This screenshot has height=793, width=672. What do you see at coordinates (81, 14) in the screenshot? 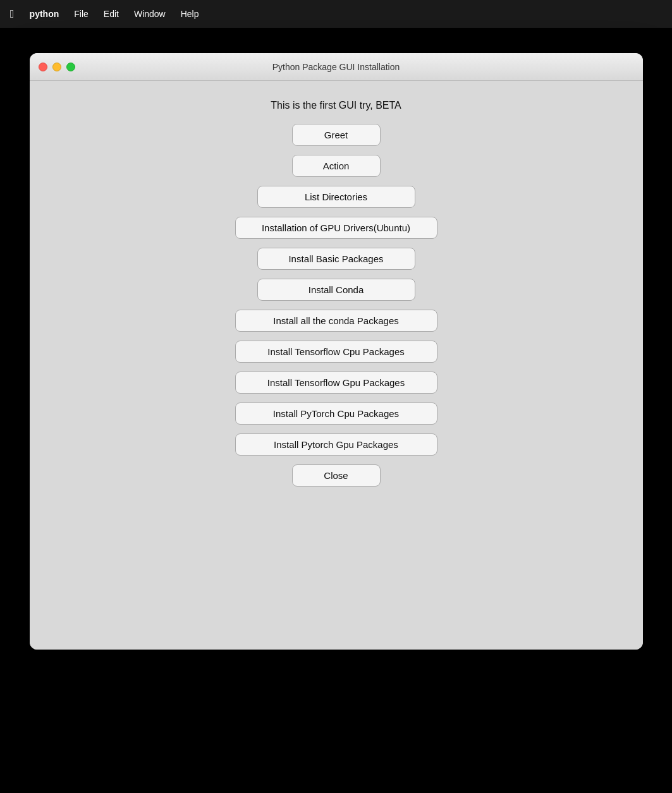
I see `menubar-file: File` at bounding box center [81, 14].